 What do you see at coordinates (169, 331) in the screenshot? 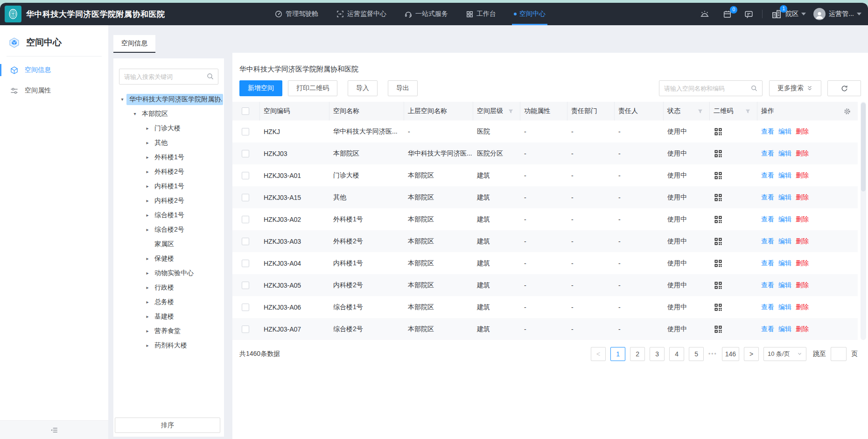
I see `tree-node: ▸营养食堂` at bounding box center [169, 331].